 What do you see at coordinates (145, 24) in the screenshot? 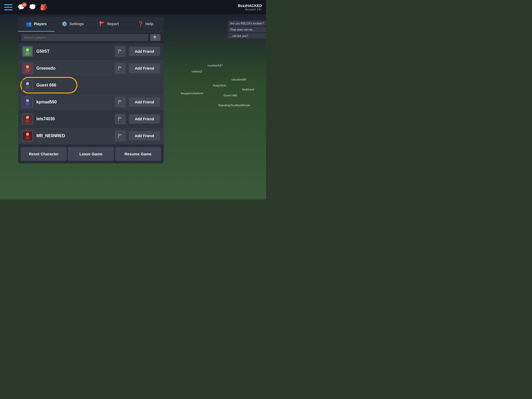
I see `tab-help: ❓ Help` at bounding box center [145, 24].